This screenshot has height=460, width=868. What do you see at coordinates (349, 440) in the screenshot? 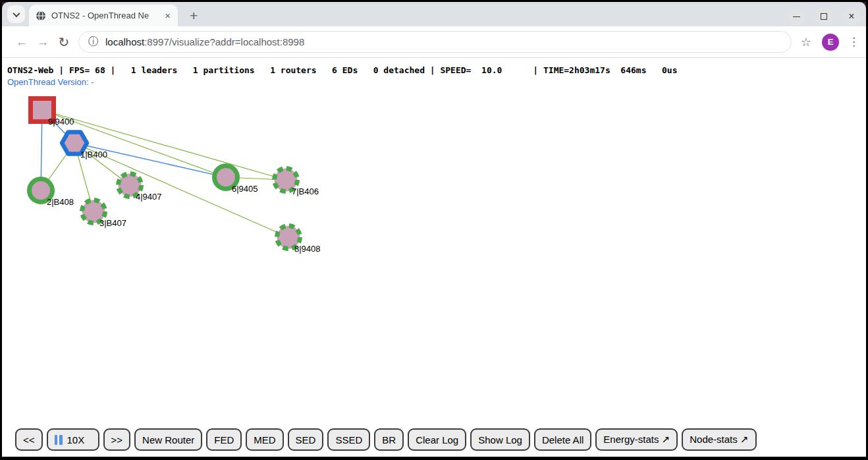
I see `ssed-button: SSED` at bounding box center [349, 440].